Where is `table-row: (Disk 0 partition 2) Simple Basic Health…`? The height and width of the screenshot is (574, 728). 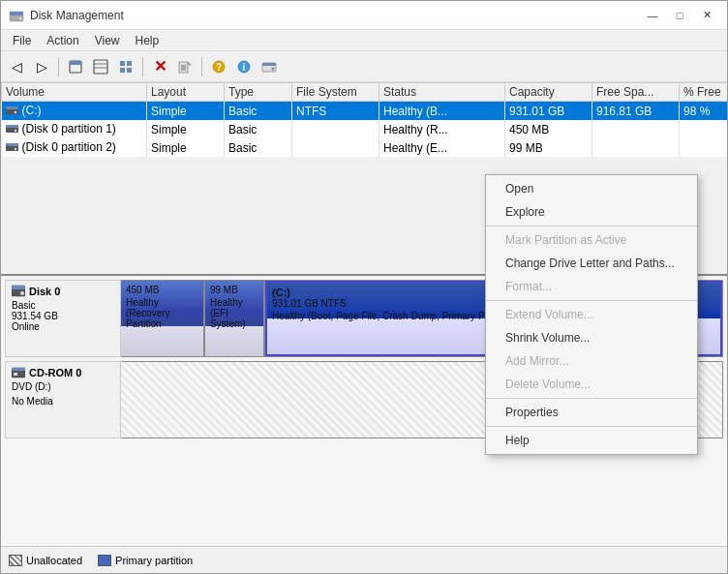
table-row: (Disk 0 partition 2) Simple Basic Health… is located at coordinates (365, 147).